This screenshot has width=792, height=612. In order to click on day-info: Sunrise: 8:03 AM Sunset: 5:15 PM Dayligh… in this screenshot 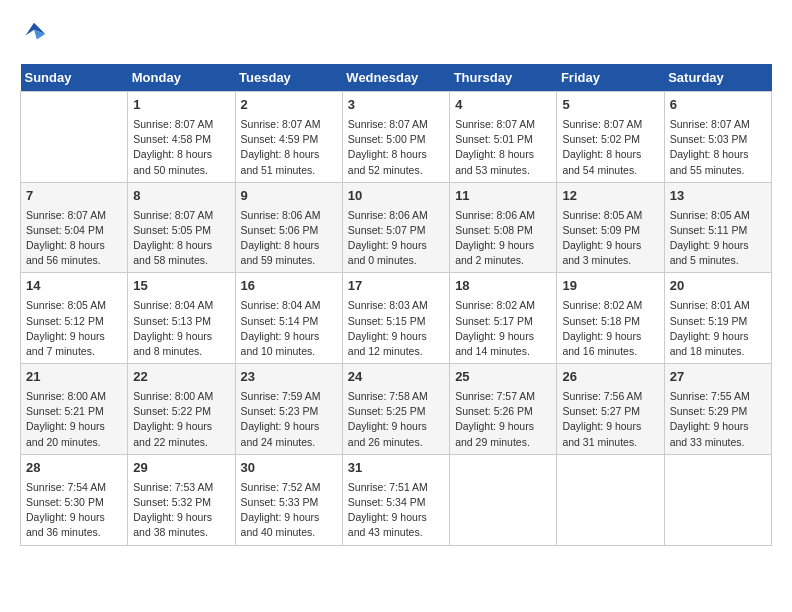, I will do `click(396, 328)`.